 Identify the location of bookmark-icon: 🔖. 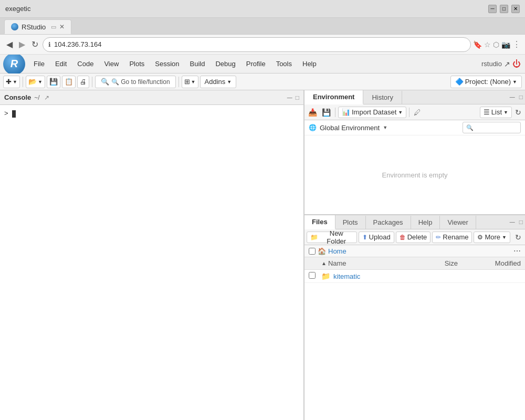
(478, 45).